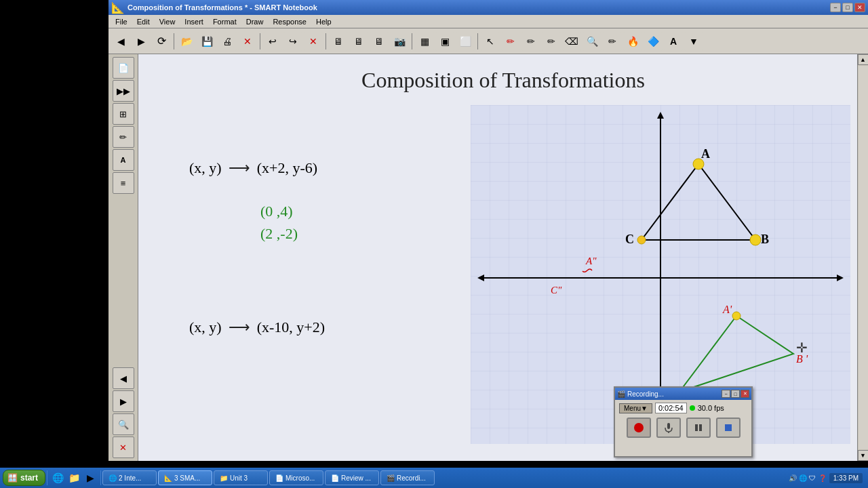 This screenshot has width=868, height=488. What do you see at coordinates (356, 479) in the screenshot?
I see `taskbar-label-review: Review ...` at bounding box center [356, 479].